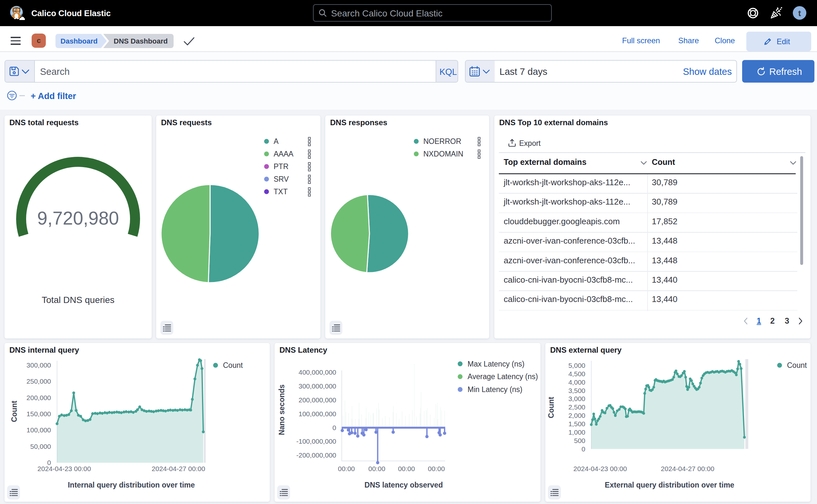 The height and width of the screenshot is (504, 817). Describe the element at coordinates (443, 154) in the screenshot. I see `svg-text: NXDOMAIN` at that location.